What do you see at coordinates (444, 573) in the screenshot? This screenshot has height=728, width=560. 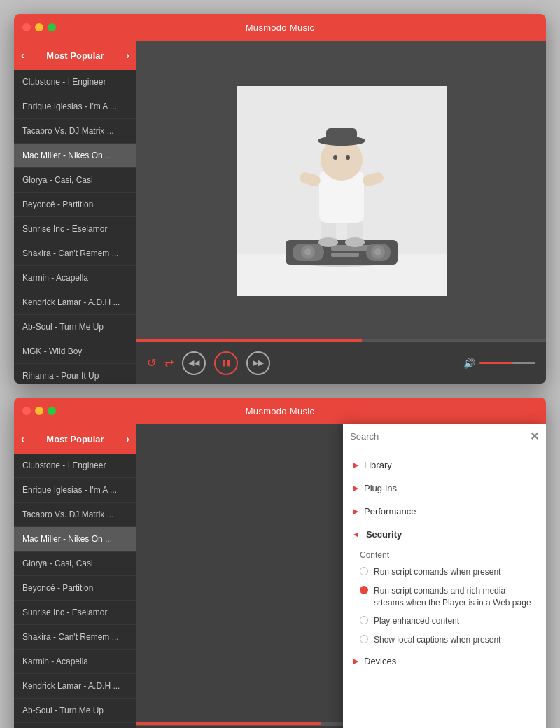 I see `settings-checkbox-run-script: Run script comands when present` at bounding box center [444, 573].